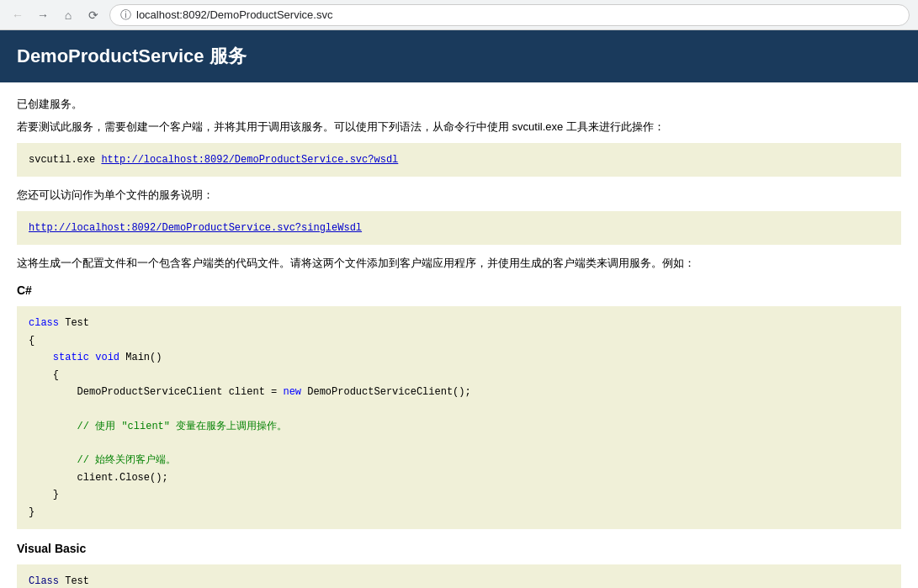  I want to click on page-header: DemoProductService 服务, so click(459, 56).